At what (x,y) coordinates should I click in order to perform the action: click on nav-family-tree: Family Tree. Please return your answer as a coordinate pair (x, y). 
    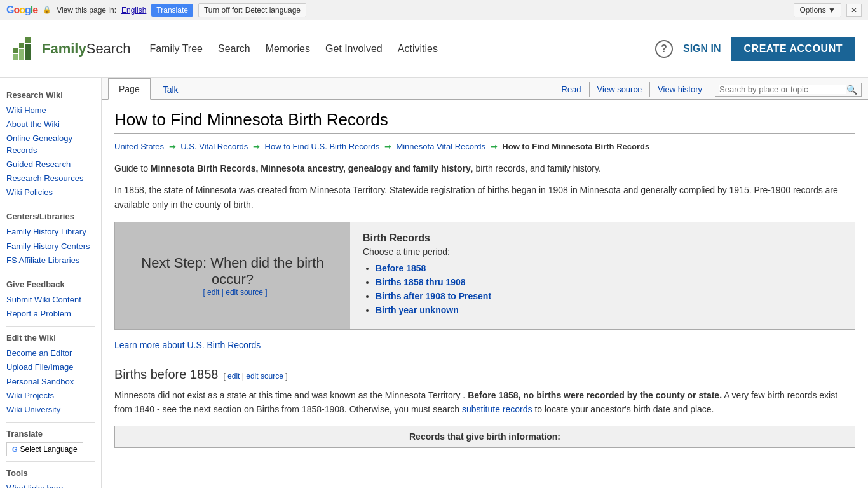
    Looking at the image, I should click on (176, 49).